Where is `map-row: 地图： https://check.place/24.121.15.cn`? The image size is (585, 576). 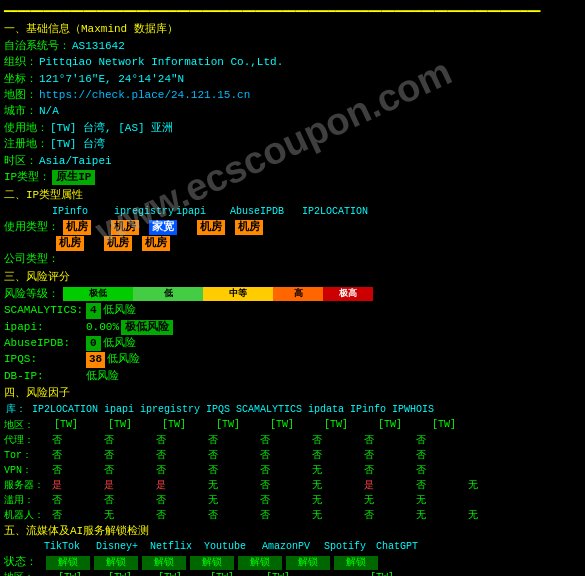 map-row: 地图： https://check.place/24.121.15.cn is located at coordinates (292, 96).